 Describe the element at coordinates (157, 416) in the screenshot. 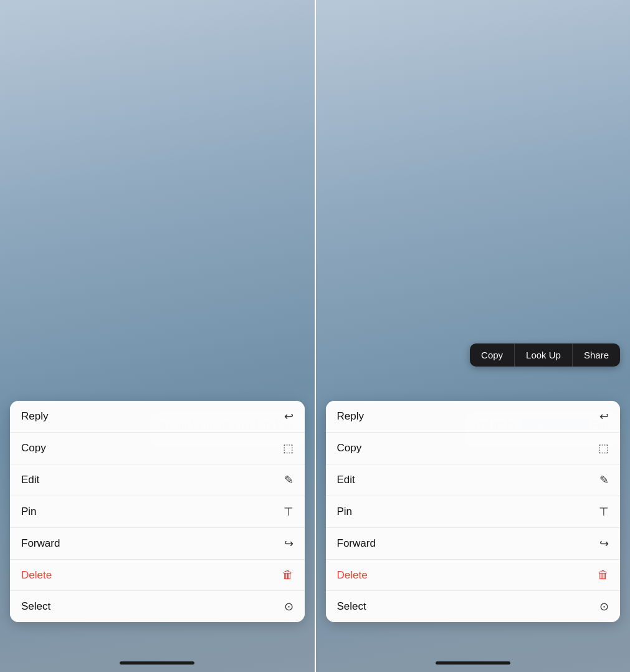

I see `left-menu-reply: Reply ↩` at that location.